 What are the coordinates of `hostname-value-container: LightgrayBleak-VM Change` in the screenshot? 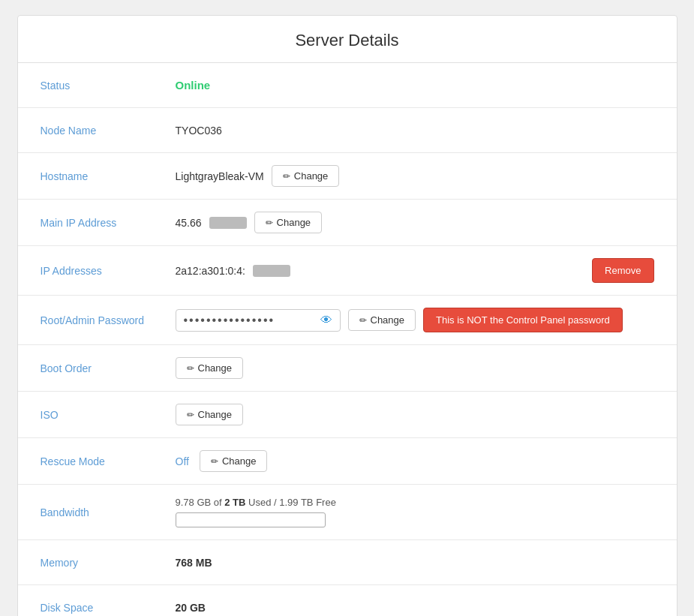 It's located at (415, 176).